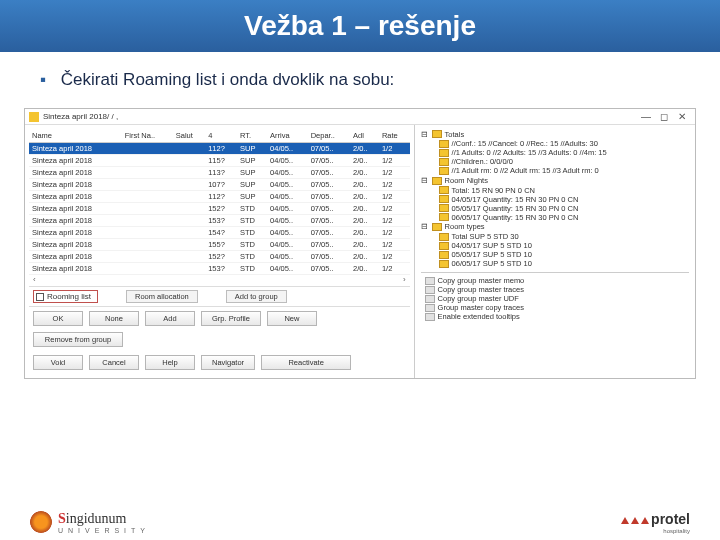 This screenshot has width=720, height=540. Describe the element at coordinates (555, 180) in the screenshot. I see `tree-nights: ⊟Room Nights` at that location.